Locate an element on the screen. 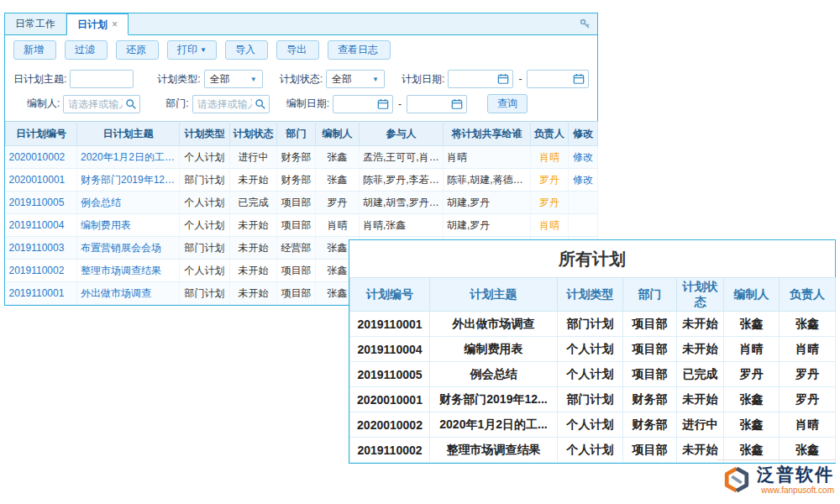  make-date-label: 编制日期: is located at coordinates (307, 104).